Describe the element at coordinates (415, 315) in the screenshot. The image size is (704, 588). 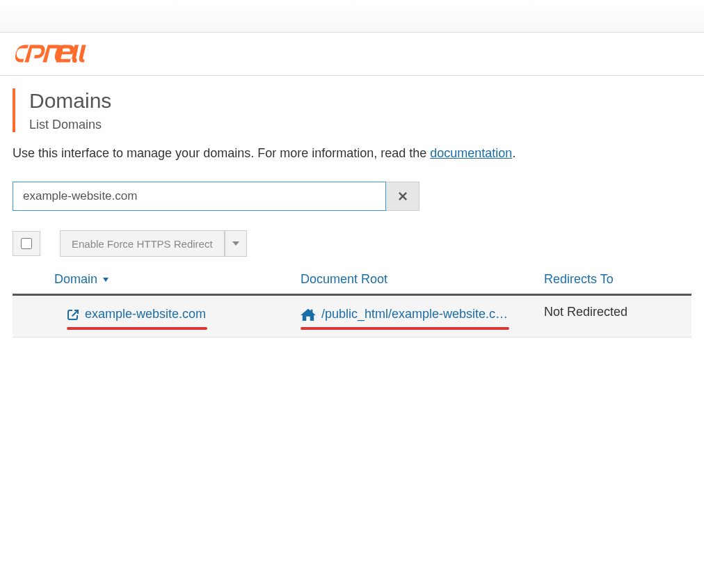
I see `docroot-path: /public_html/example-website.c…` at that location.